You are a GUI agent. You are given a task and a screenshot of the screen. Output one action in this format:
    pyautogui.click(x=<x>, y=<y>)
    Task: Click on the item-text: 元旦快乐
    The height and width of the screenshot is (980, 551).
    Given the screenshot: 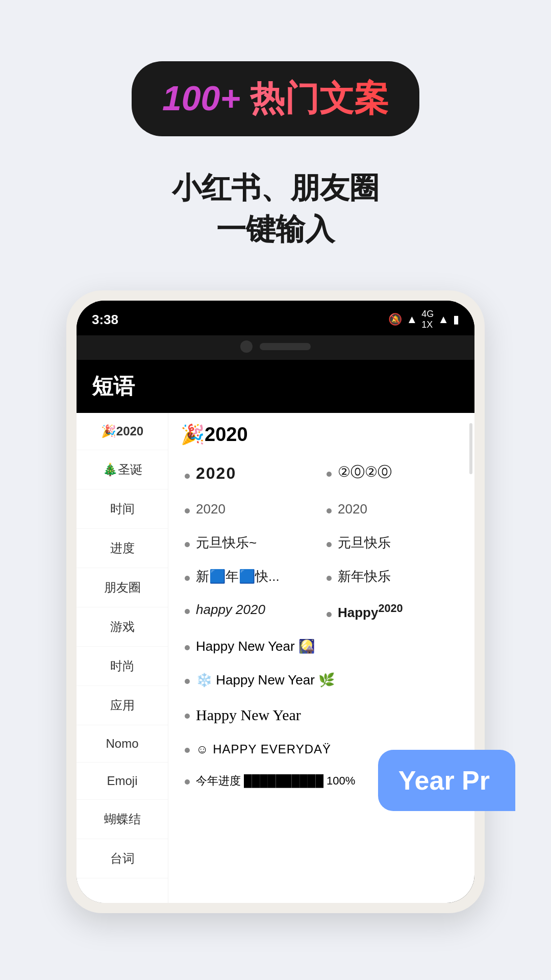 What is the action you would take?
    pyautogui.click(x=364, y=543)
    